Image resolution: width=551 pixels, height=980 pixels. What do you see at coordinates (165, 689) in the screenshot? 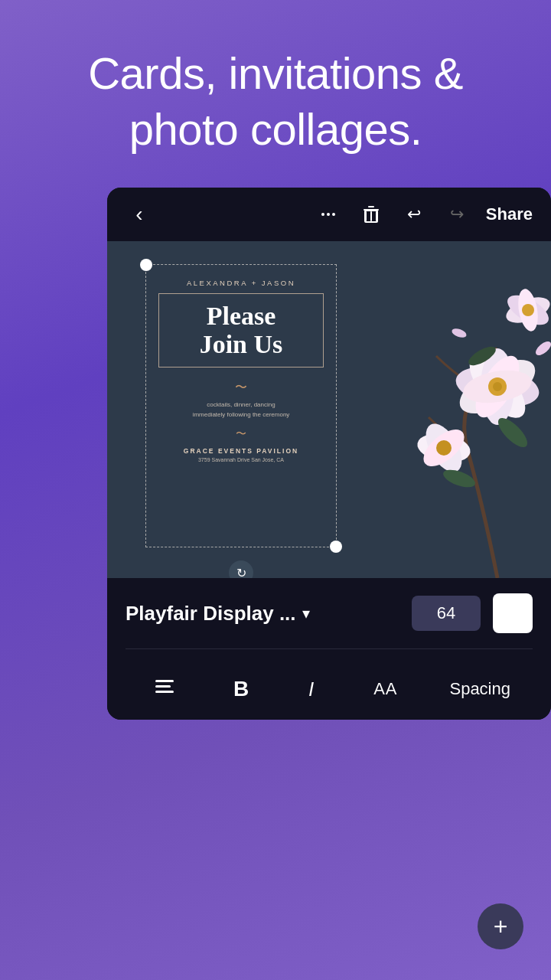
I see `align-button` at bounding box center [165, 689].